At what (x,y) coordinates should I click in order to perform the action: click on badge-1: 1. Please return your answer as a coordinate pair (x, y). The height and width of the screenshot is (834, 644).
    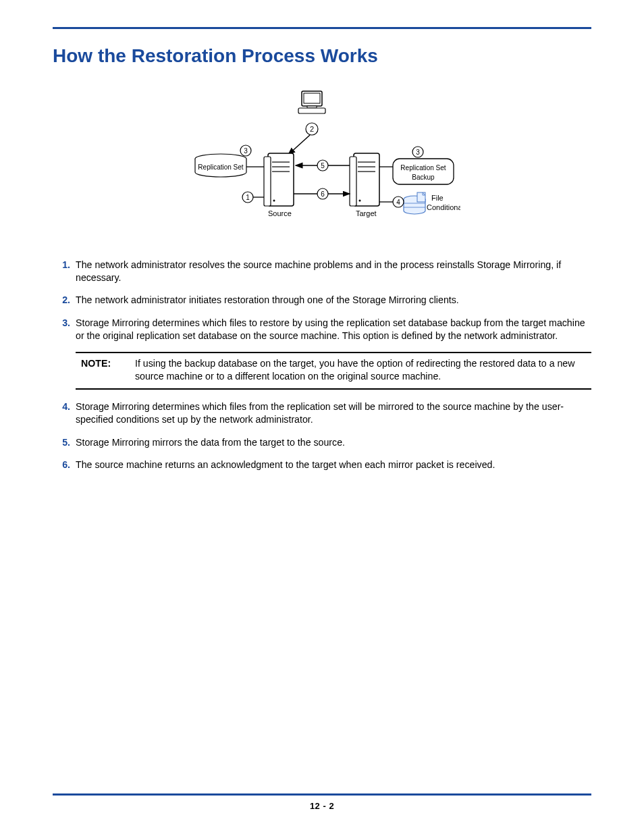
    Looking at the image, I should click on (248, 197).